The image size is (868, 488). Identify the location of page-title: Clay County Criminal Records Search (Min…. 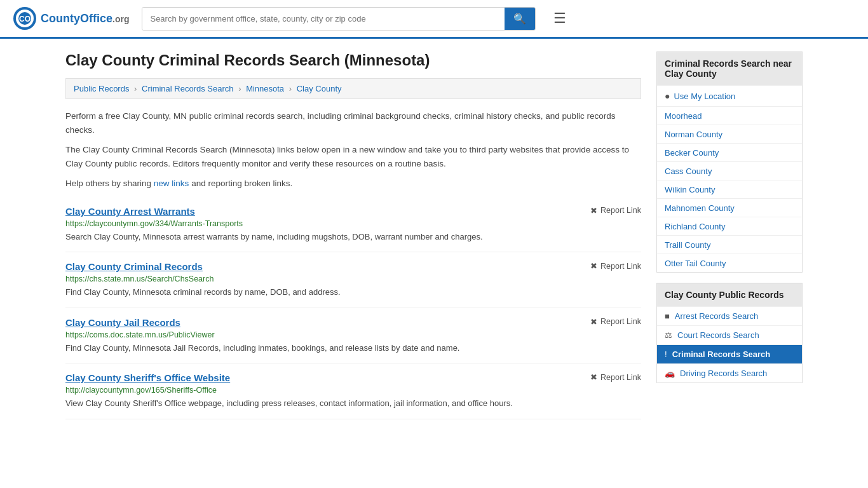
(353, 60).